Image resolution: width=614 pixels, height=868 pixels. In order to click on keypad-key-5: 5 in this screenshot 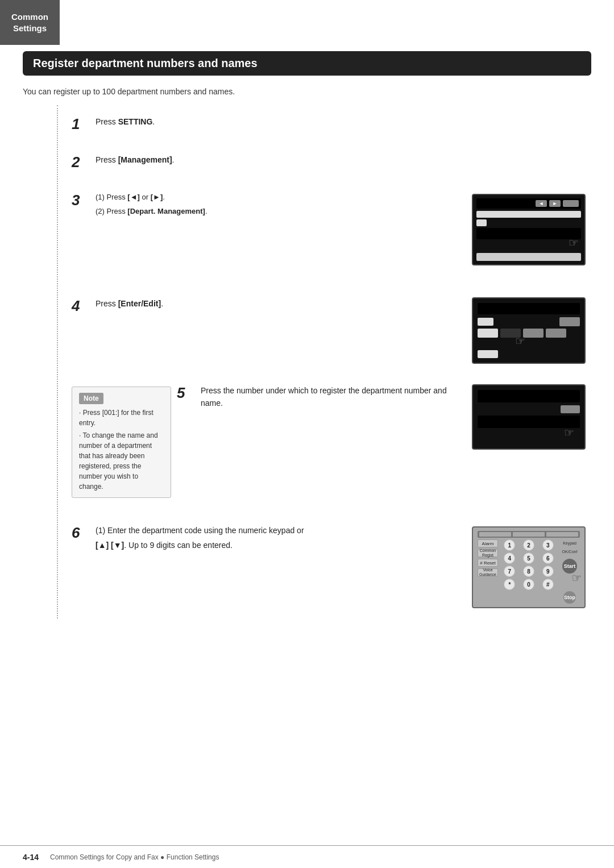, I will do `click(529, 558)`.